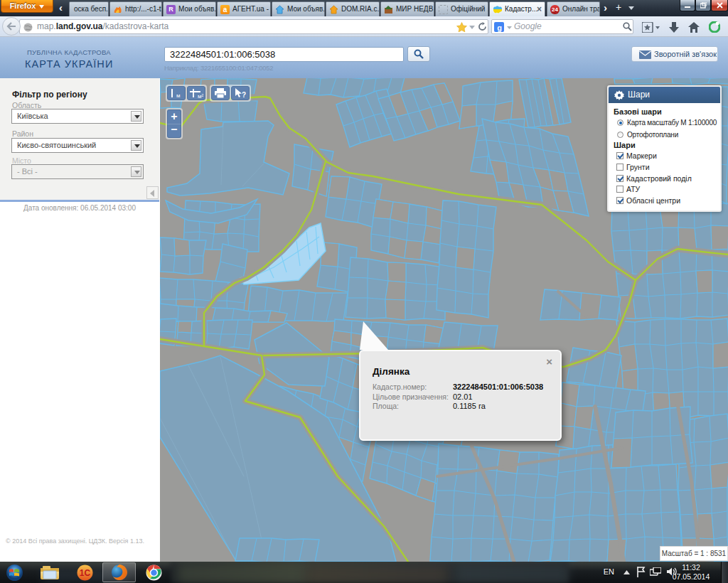  What do you see at coordinates (178, 95) in the screenshot?
I see `svg-text: м` at bounding box center [178, 95].